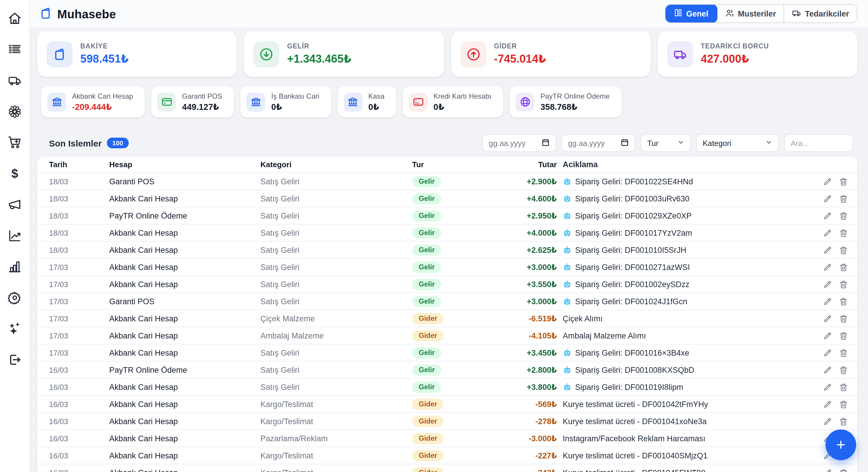 The width and height of the screenshot is (868, 472). Describe the element at coordinates (15, 235) in the screenshot. I see `chart-line-icon` at that location.